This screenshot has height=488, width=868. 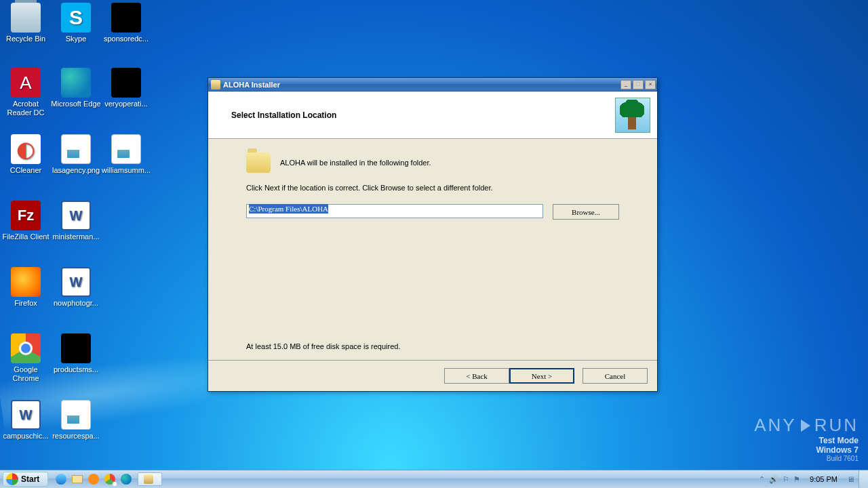 I want to click on close-button: ×, so click(x=650, y=85).